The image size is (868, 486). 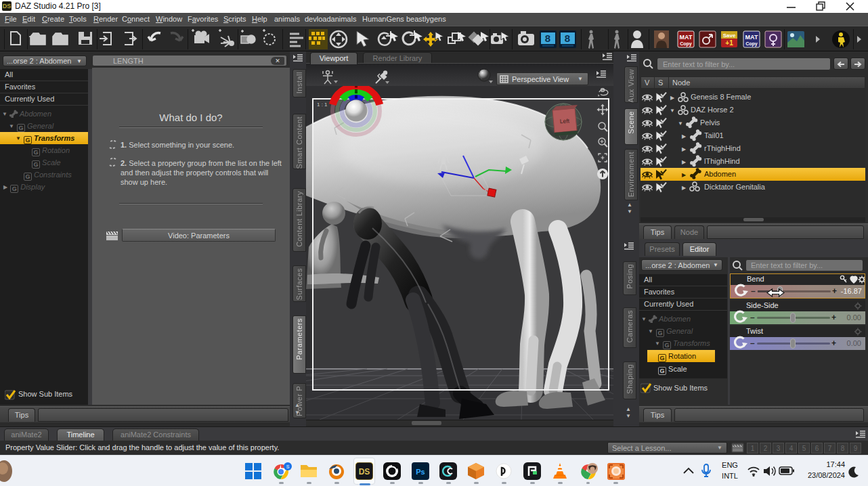 What do you see at coordinates (565, 120) in the screenshot?
I see `svg-text: Left` at bounding box center [565, 120].